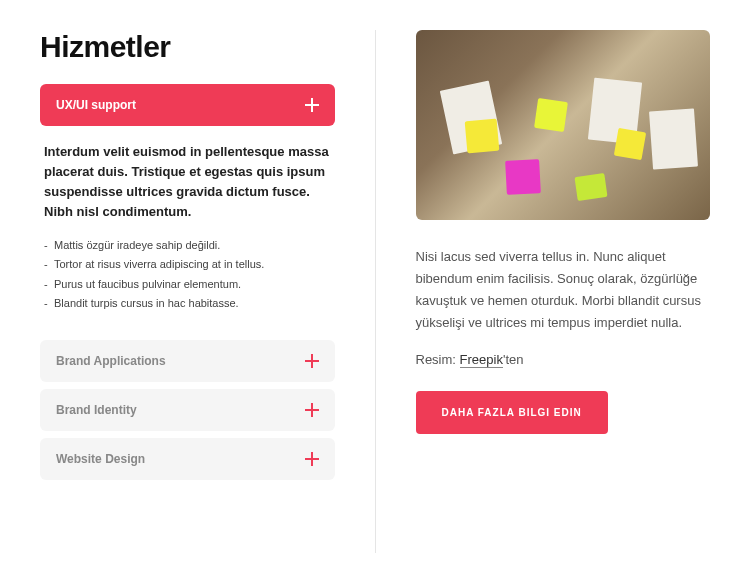 The width and height of the screenshot is (750, 583). Describe the element at coordinates (564, 290) in the screenshot. I see `description-text: Nisi lacus sed viverra tellus in. Nunc a…` at that location.